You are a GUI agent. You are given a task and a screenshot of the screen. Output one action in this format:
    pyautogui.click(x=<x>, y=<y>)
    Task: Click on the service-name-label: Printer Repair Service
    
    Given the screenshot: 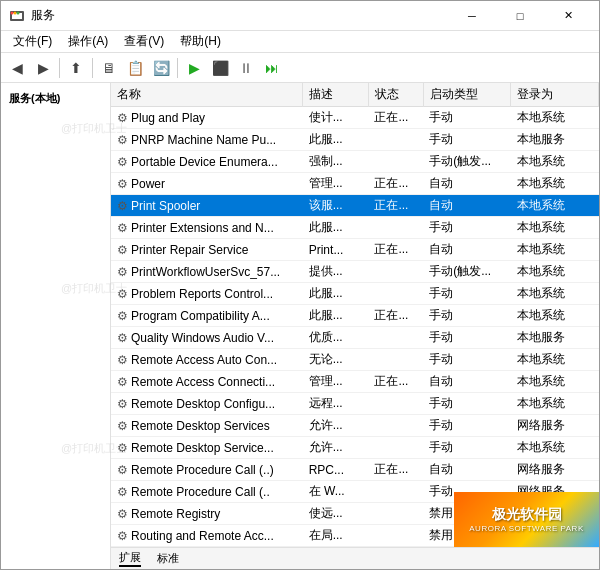 What is the action you would take?
    pyautogui.click(x=190, y=250)
    